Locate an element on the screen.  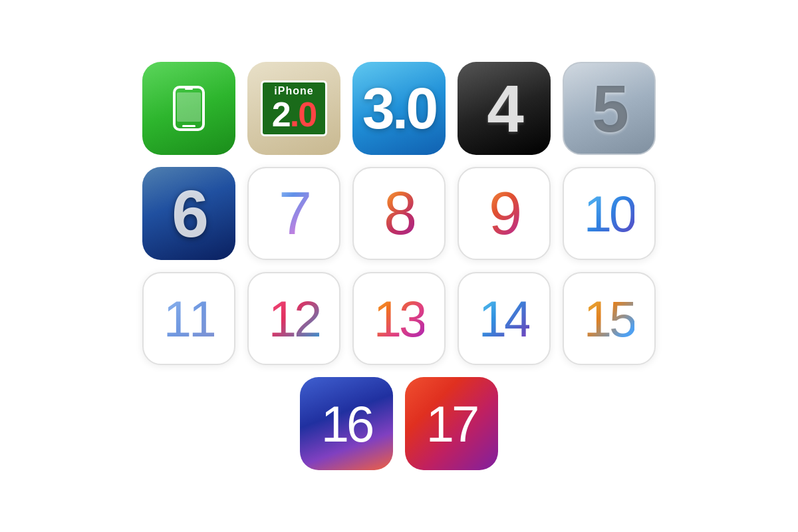
ios5-icon: 5 is located at coordinates (609, 108).